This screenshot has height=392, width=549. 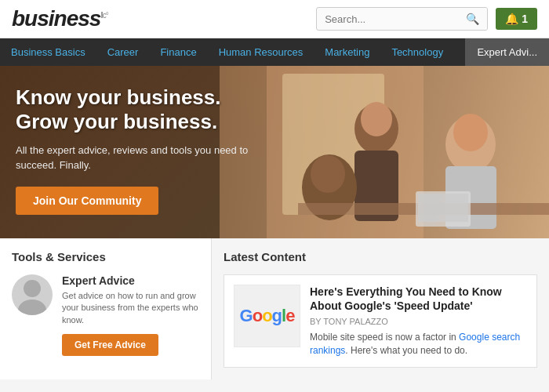 I want to click on expert-desc: Get advice on how to run and grow your b…, so click(x=130, y=308).